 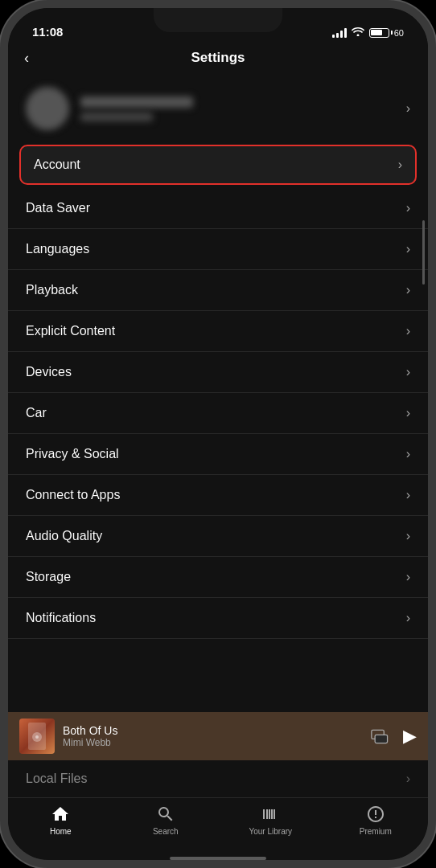 I want to click on profile-row: ›, so click(x=218, y=108).